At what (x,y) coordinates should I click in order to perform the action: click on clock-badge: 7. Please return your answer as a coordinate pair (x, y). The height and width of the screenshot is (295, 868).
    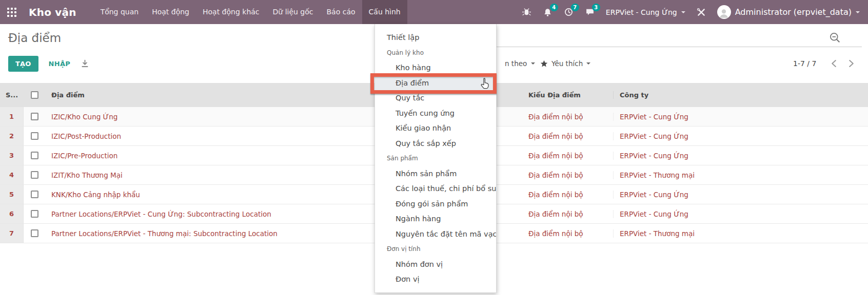
    Looking at the image, I should click on (575, 7).